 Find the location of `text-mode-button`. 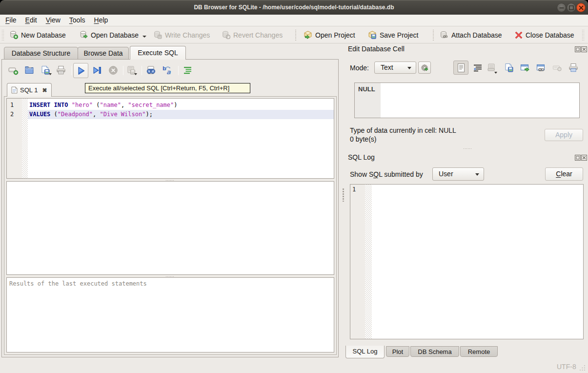

text-mode-button is located at coordinates (461, 68).